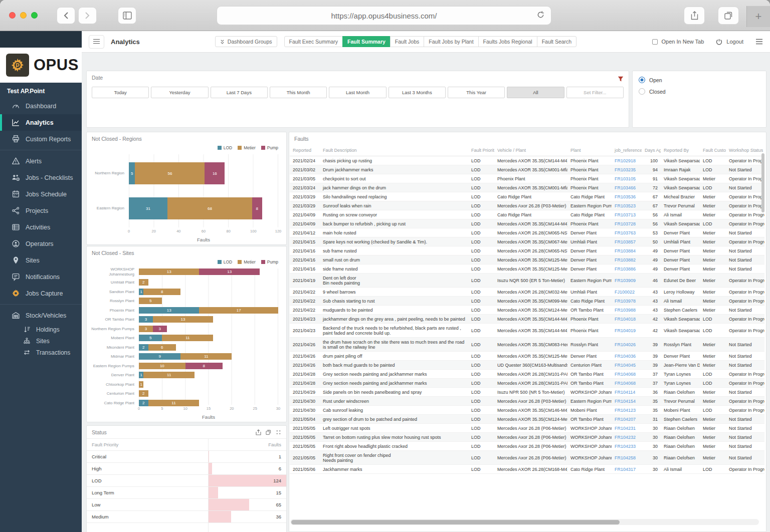 This screenshot has height=532, width=770. I want to click on job-reference-link: FR103978, so click(625, 301).